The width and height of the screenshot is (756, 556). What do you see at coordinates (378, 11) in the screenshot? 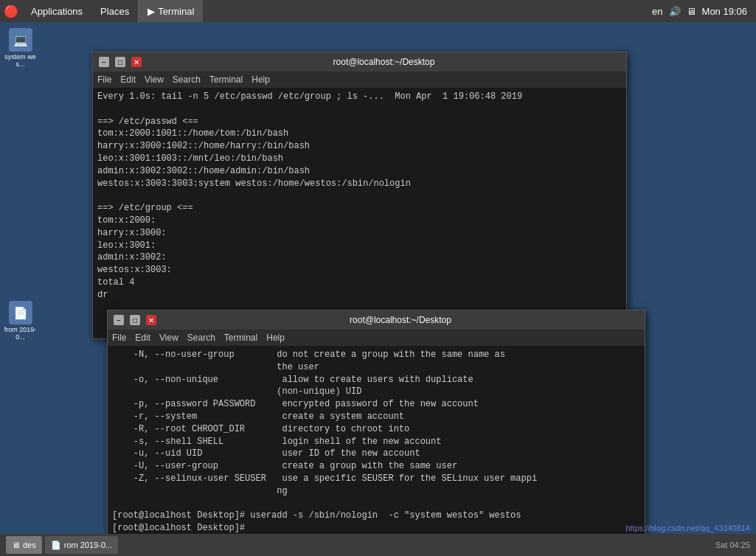
I see `top-taskbar: 🔴 Applications Places ▶ Terminal en 🔊 🖥 …` at bounding box center [378, 11].